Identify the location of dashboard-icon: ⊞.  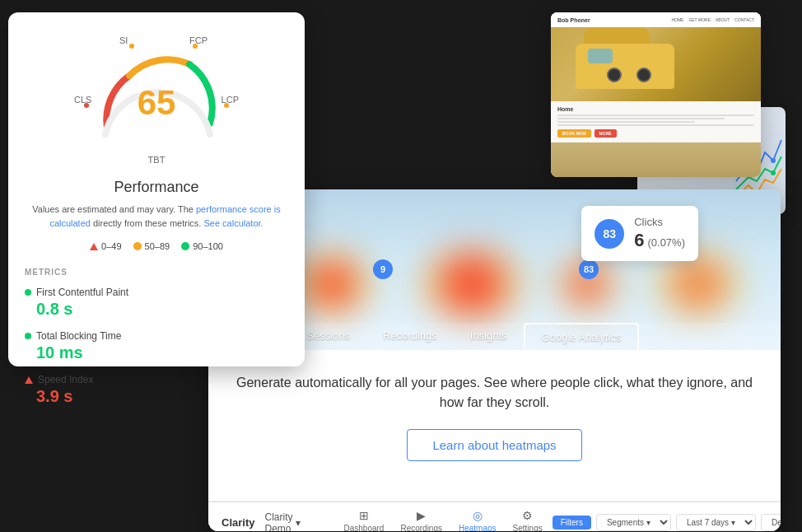
(364, 516).